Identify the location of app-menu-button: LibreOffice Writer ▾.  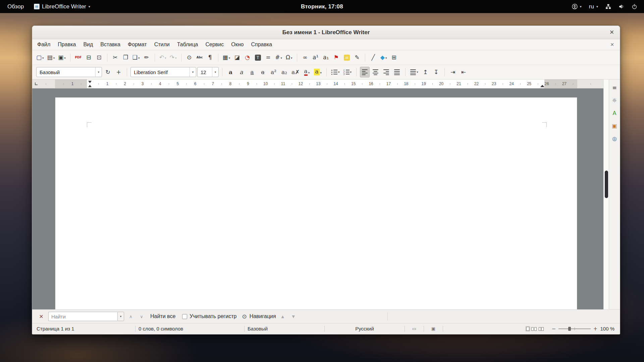
(62, 7).